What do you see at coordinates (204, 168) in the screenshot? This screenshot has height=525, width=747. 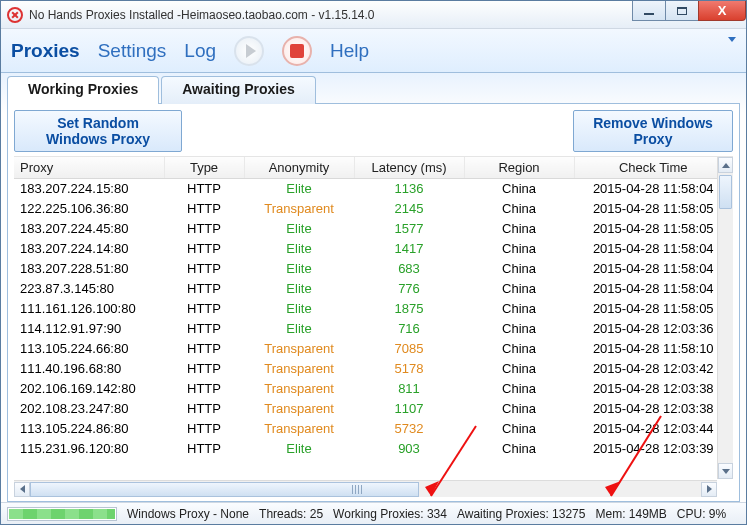 I see `col-type: Type` at bounding box center [204, 168].